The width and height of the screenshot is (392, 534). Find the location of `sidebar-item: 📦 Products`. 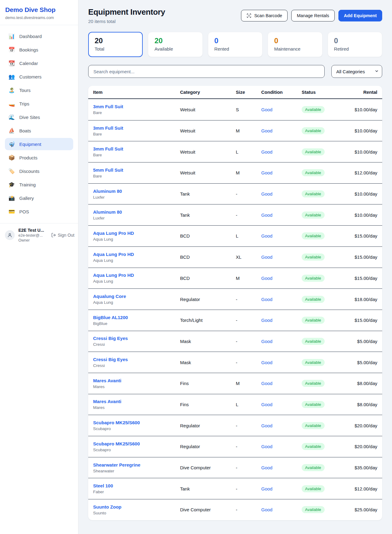

sidebar-item: 📦 Products is located at coordinates (39, 158).